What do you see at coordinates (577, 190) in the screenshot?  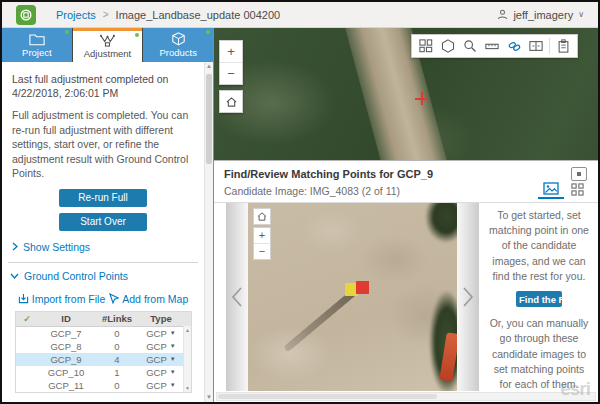 I see `grid-view-icon` at bounding box center [577, 190].